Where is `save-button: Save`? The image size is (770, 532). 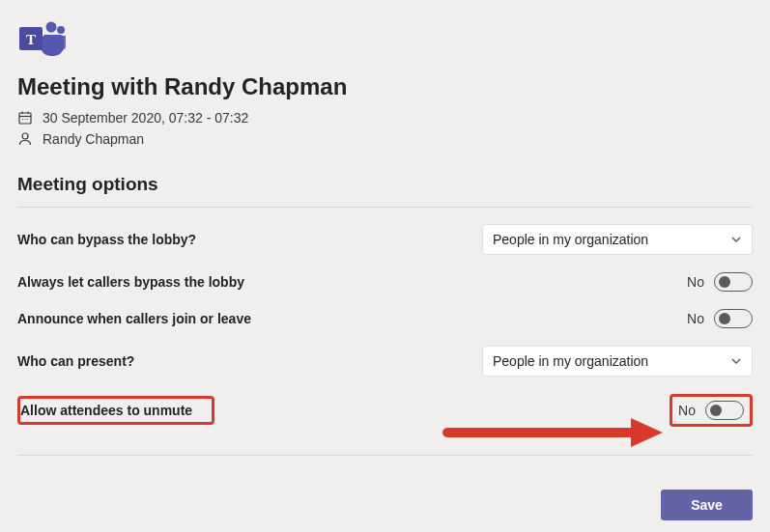 save-button: Save is located at coordinates (707, 505).